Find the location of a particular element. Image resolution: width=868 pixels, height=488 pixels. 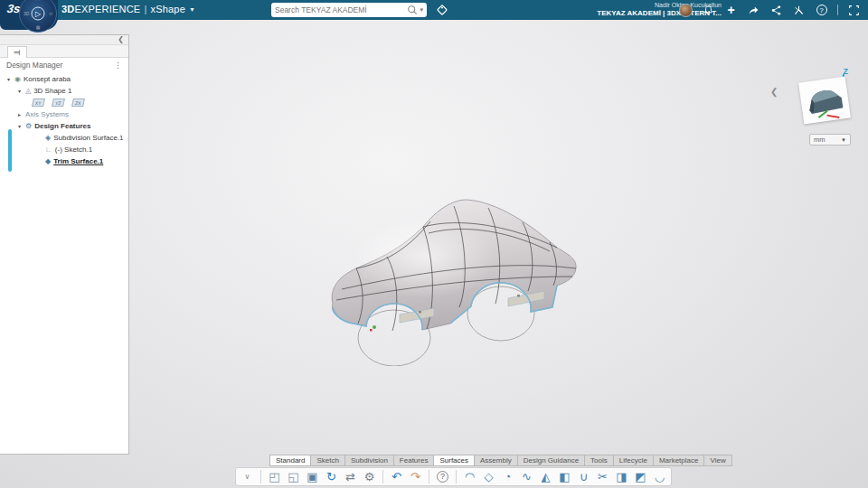

compass-north-quadrant: ◠ is located at coordinates (38, 2).